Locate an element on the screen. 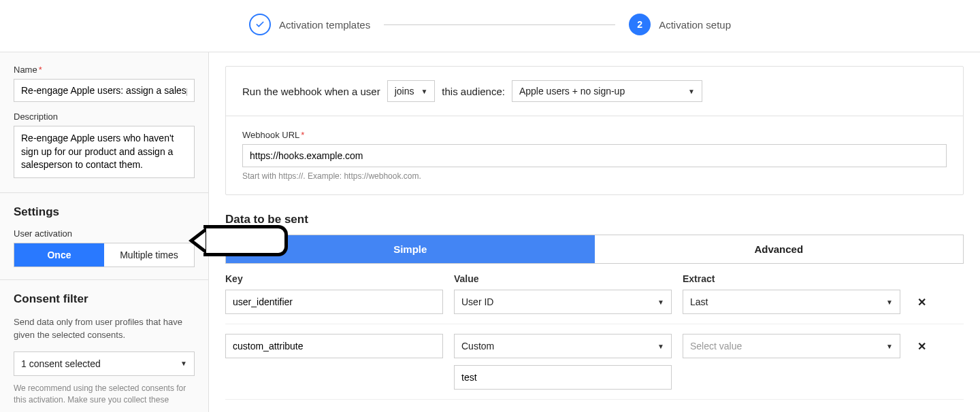  step-label-2: Activation setup is located at coordinates (695, 24).